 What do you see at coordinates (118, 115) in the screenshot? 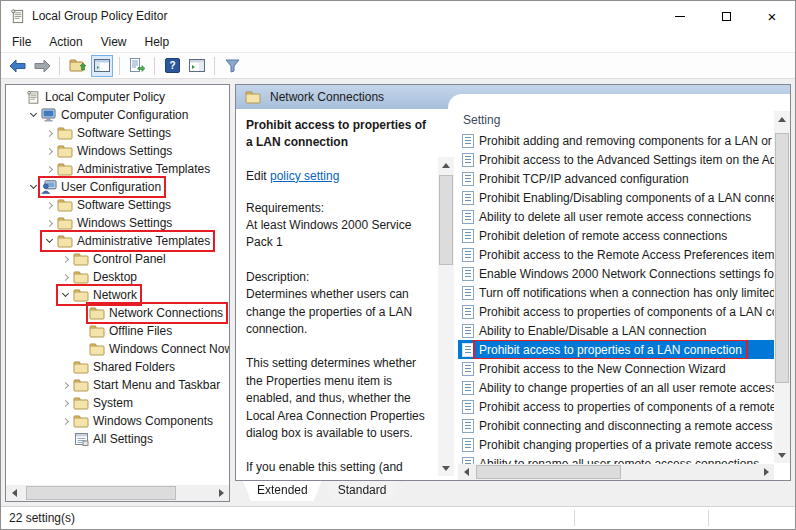
I see `tree-item-computer-configuration: Computer Configuration` at bounding box center [118, 115].